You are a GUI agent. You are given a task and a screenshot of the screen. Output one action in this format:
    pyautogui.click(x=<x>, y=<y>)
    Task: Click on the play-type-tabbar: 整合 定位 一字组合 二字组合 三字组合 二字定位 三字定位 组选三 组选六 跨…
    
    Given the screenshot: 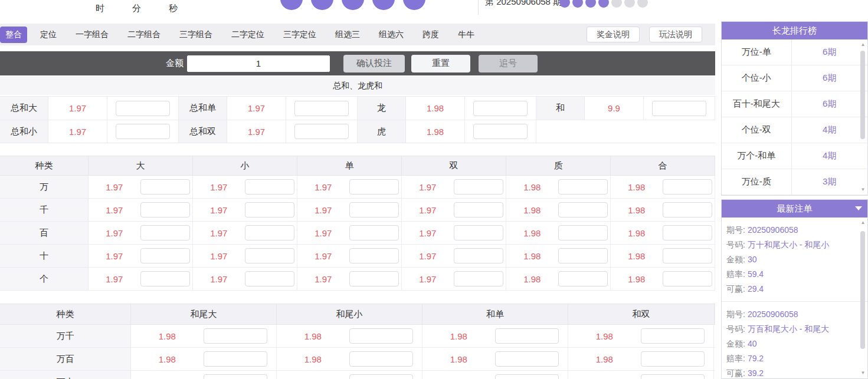 What is the action you would take?
    pyautogui.click(x=358, y=34)
    